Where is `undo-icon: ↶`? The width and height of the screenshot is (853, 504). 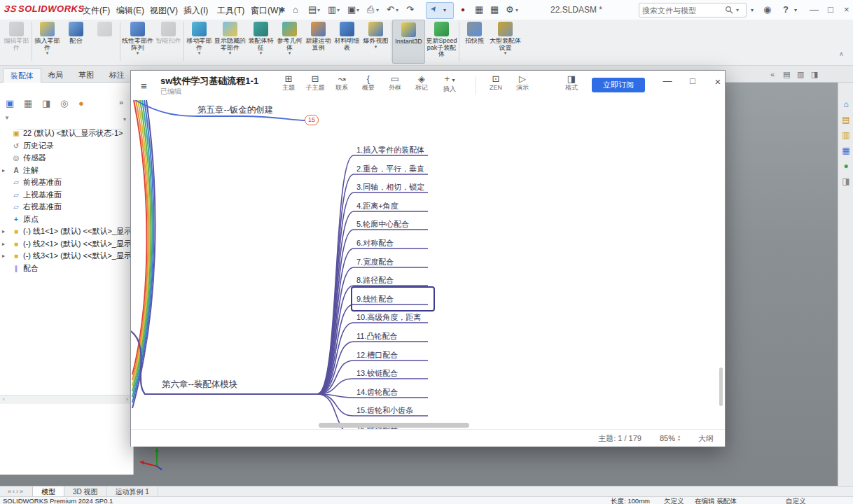 undo-icon: ↶ is located at coordinates (391, 10).